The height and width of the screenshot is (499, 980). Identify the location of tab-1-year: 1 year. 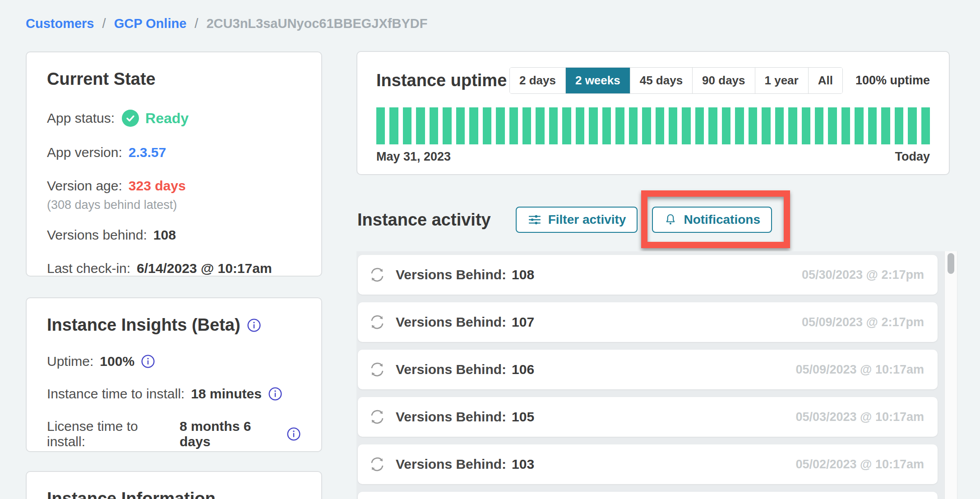
(782, 80).